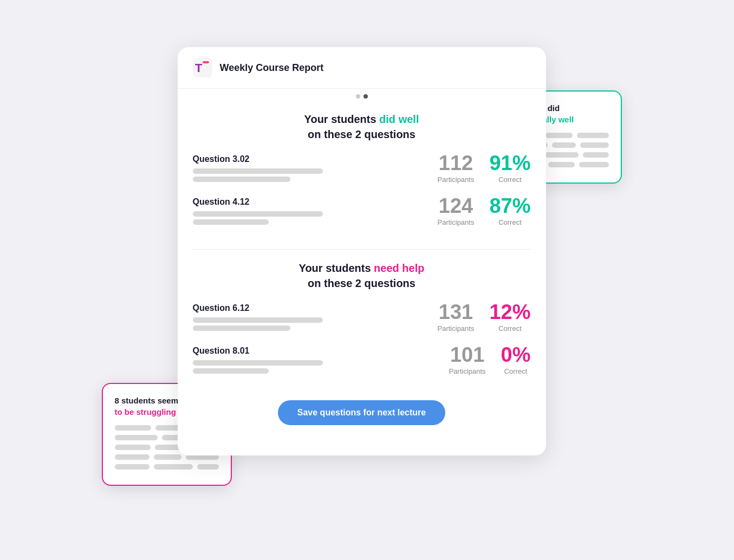 This screenshot has height=560, width=734. Describe the element at coordinates (510, 206) in the screenshot. I see `correct-value-412: 87%` at that location.